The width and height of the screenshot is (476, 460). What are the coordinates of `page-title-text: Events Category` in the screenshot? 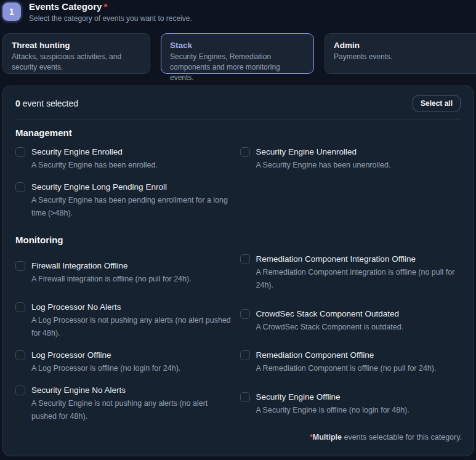 It's located at (65, 6).